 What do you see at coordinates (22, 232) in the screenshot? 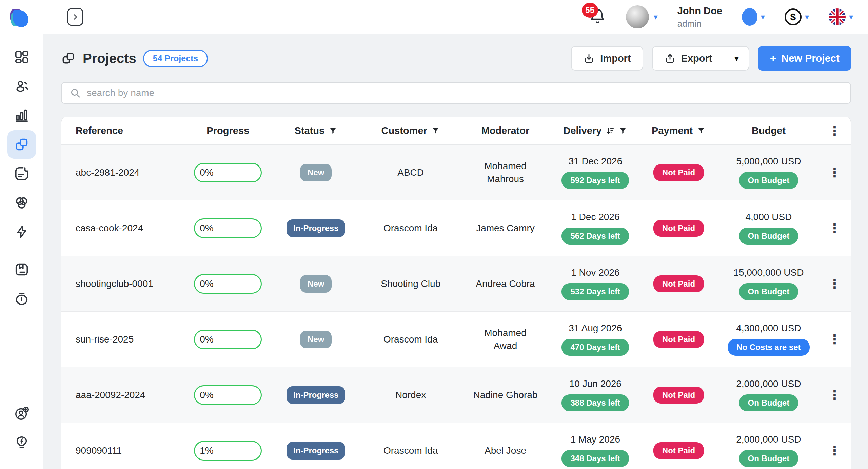
I see `sidebar-item-activity` at bounding box center [22, 232].